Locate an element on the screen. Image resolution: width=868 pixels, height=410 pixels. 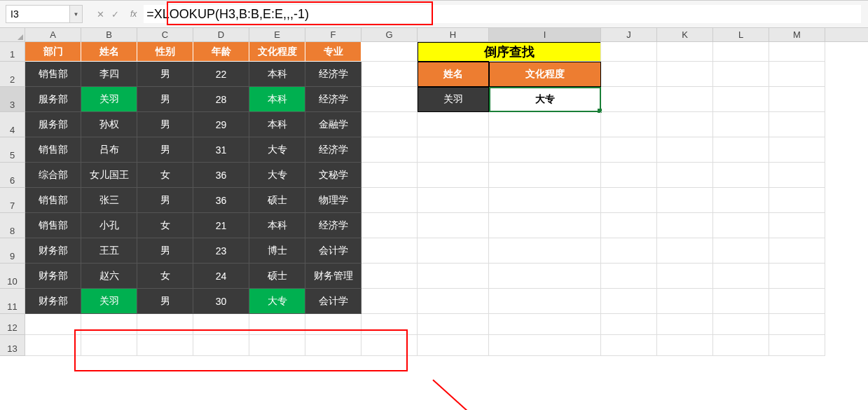
cell-K11 is located at coordinates (685, 301).